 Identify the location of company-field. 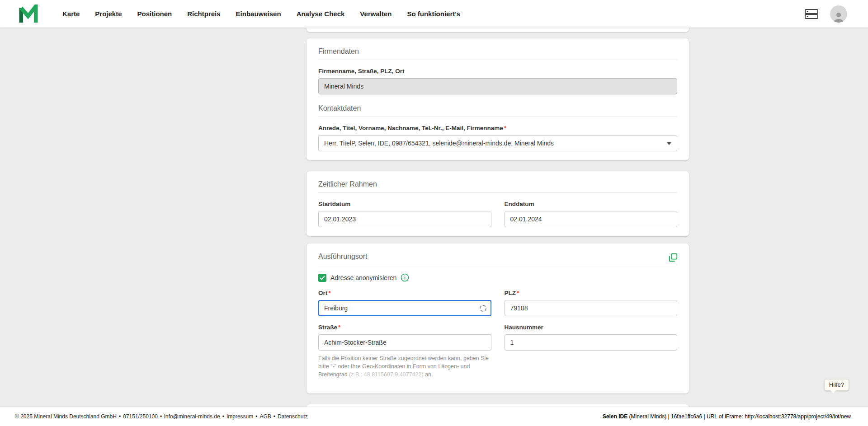
(498, 86).